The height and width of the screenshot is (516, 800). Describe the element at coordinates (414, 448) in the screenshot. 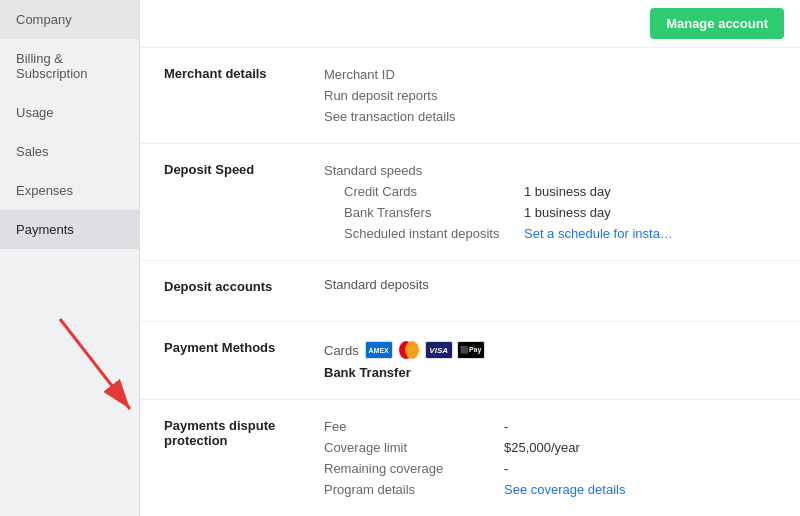

I see `coverage-limit-label: Coverage limit` at that location.